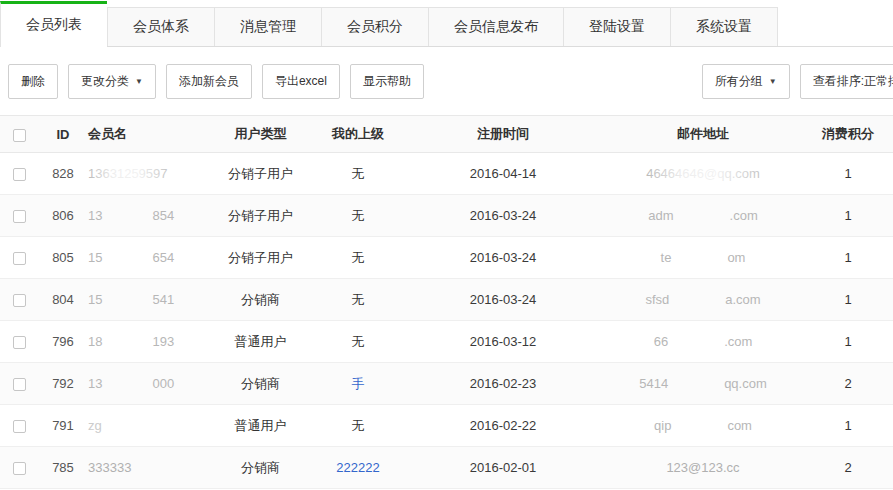 This screenshot has height=490, width=893. I want to click on tab-7: 系统设置, so click(724, 26).